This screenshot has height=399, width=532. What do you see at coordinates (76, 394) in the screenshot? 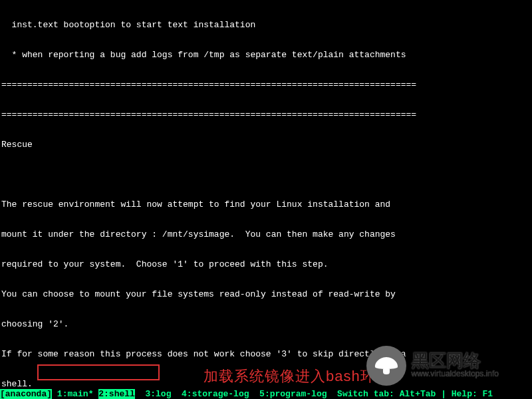
I see `status-tab-main: 1:main*` at bounding box center [76, 394].